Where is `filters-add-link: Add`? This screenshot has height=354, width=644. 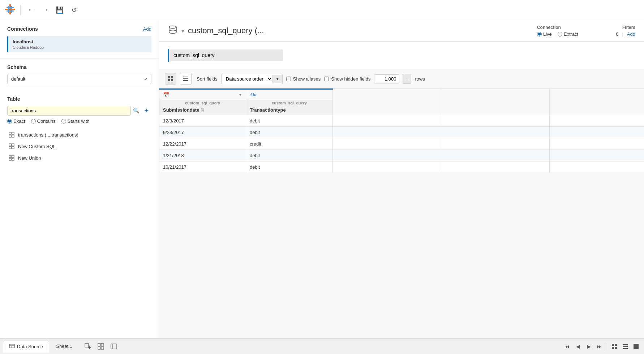
filters-add-link: Add is located at coordinates (631, 34).